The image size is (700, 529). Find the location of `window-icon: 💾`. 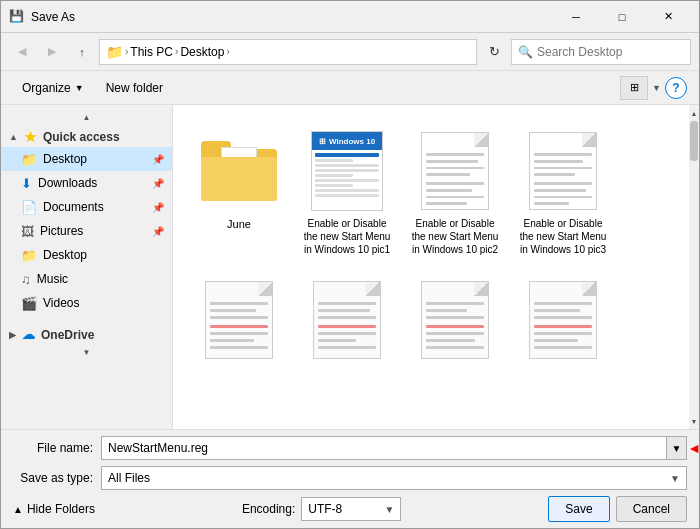

window-icon: 💾 is located at coordinates (17, 17).